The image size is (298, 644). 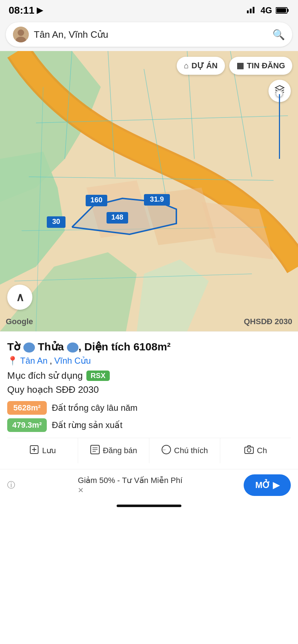 What do you see at coordinates (268, 10) in the screenshot?
I see `status-icons: 4G` at bounding box center [268, 10].